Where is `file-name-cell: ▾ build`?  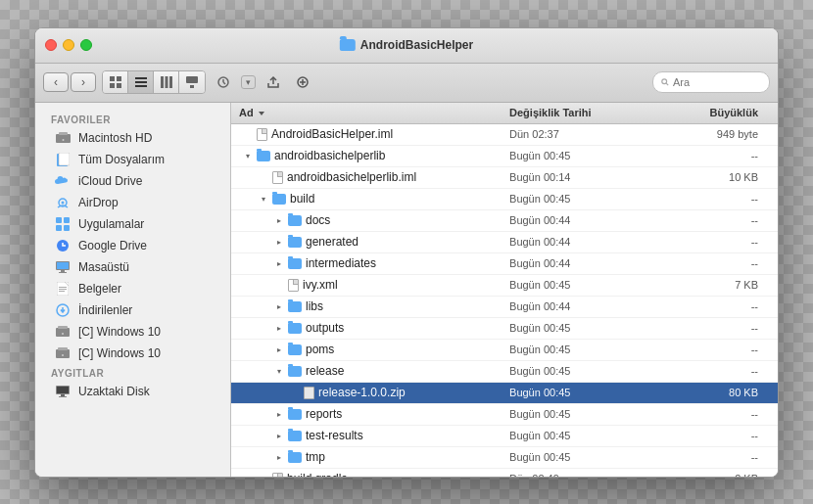
file-name-cell: ▾ build is located at coordinates (374, 199).